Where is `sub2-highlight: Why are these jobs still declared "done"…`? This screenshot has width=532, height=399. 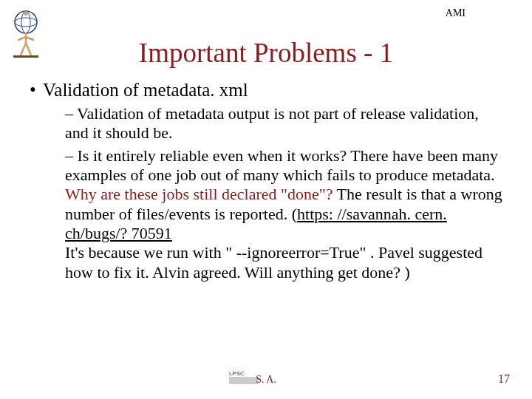 sub2-highlight: Why are these jobs still declared "done"… is located at coordinates (200, 194).